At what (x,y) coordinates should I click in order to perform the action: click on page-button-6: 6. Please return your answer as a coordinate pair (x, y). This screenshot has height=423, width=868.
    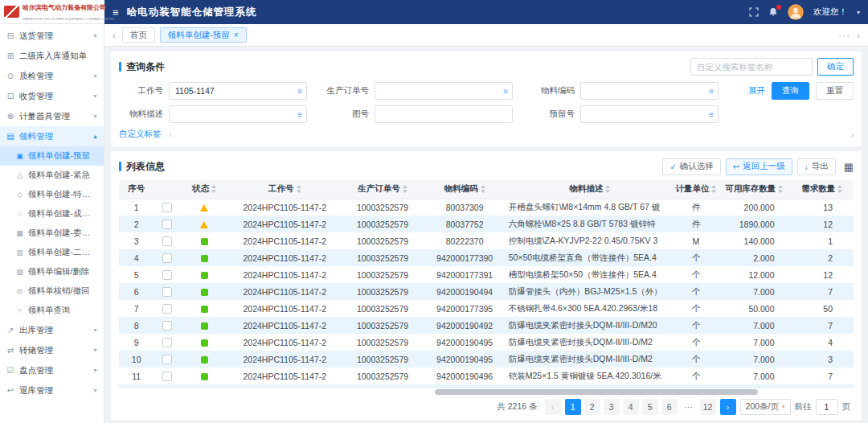
    Looking at the image, I should click on (669, 407).